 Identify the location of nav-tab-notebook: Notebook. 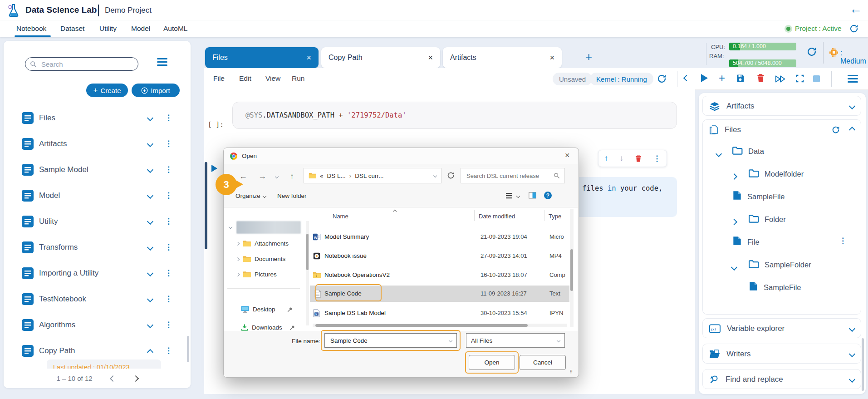
(31, 29).